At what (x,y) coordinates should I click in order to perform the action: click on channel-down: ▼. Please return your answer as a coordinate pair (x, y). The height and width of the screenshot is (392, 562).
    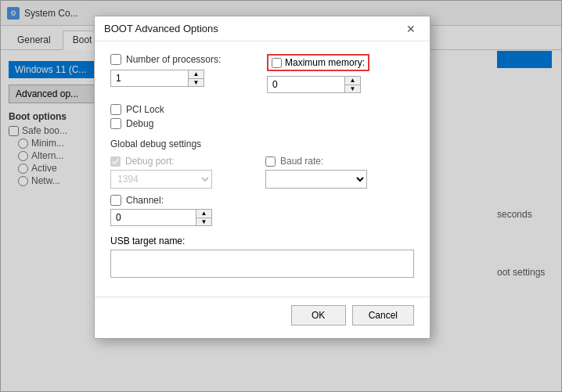
    Looking at the image, I should click on (204, 222).